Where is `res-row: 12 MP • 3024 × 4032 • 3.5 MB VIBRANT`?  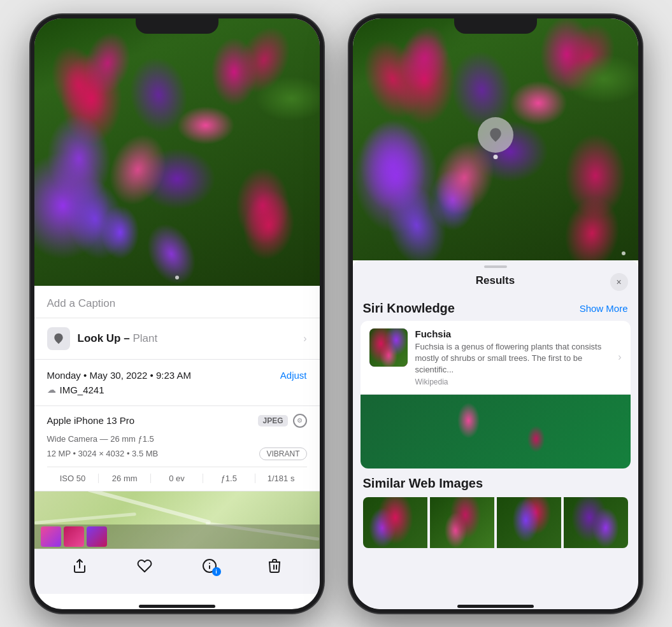
res-row: 12 MP • 3024 × 4032 • 3.5 MB VIBRANT is located at coordinates (177, 454).